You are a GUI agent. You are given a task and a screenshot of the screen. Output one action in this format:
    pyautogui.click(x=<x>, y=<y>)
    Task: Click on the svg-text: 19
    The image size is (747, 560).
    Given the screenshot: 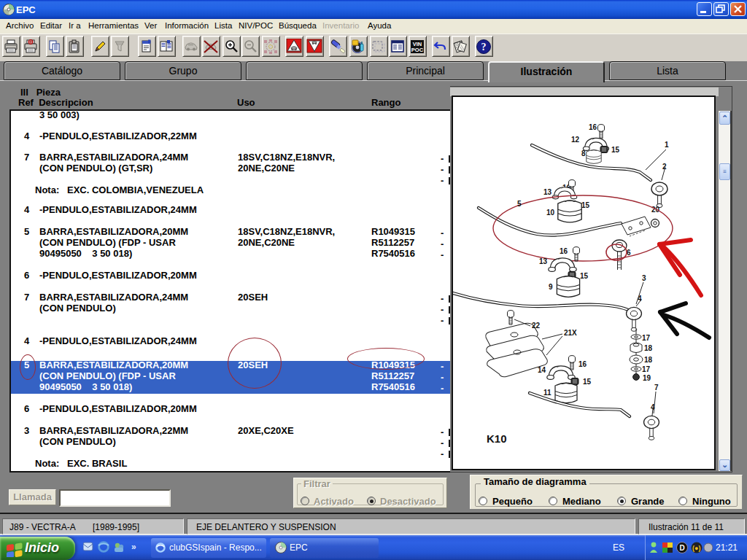 What is the action you would take?
    pyautogui.click(x=647, y=378)
    